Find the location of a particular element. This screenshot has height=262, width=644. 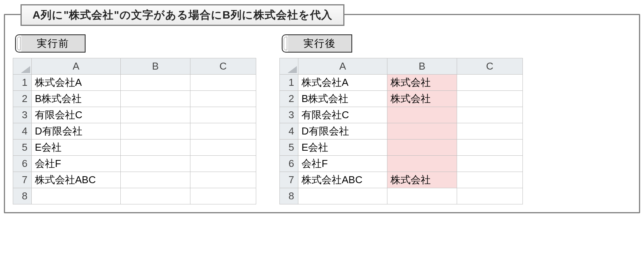

column-header-row: A B C is located at coordinates (135, 66).